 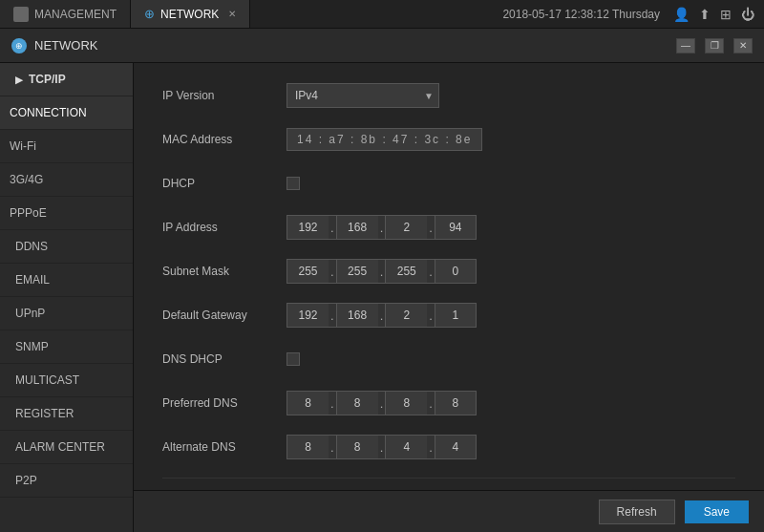 I want to click on ip-address-group: . . ., so click(x=382, y=227).